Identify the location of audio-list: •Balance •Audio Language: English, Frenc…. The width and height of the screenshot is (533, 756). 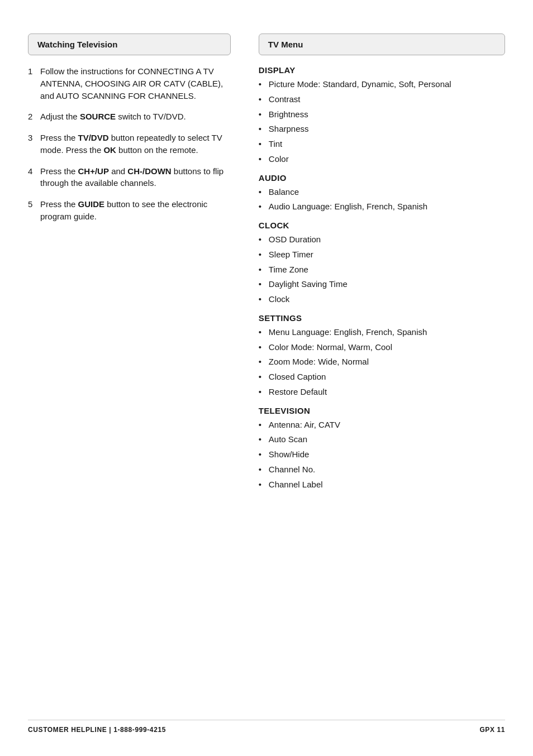
(382, 200).